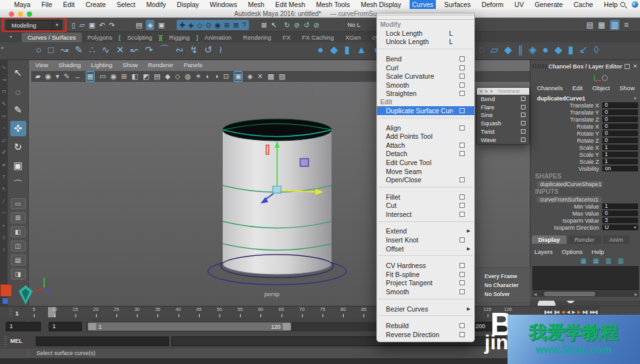 This screenshot has height=364, width=640. What do you see at coordinates (64, 50) in the screenshot?
I see `shelf-curve-tool-icon: ↝` at bounding box center [64, 50].